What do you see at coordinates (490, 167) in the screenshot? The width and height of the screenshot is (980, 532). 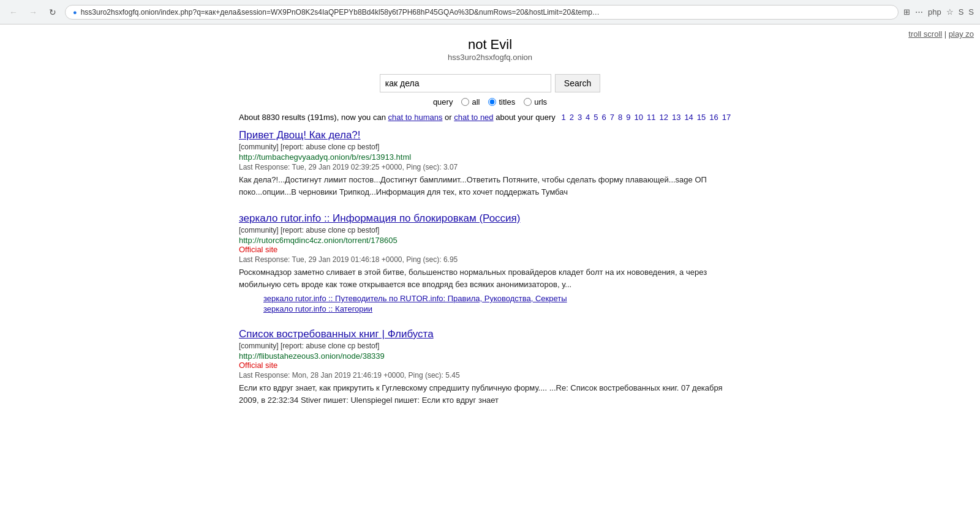 I see `result-ping-1: Last Response: Tue, 29 Jan 2019 02:39:25…` at bounding box center [490, 167].